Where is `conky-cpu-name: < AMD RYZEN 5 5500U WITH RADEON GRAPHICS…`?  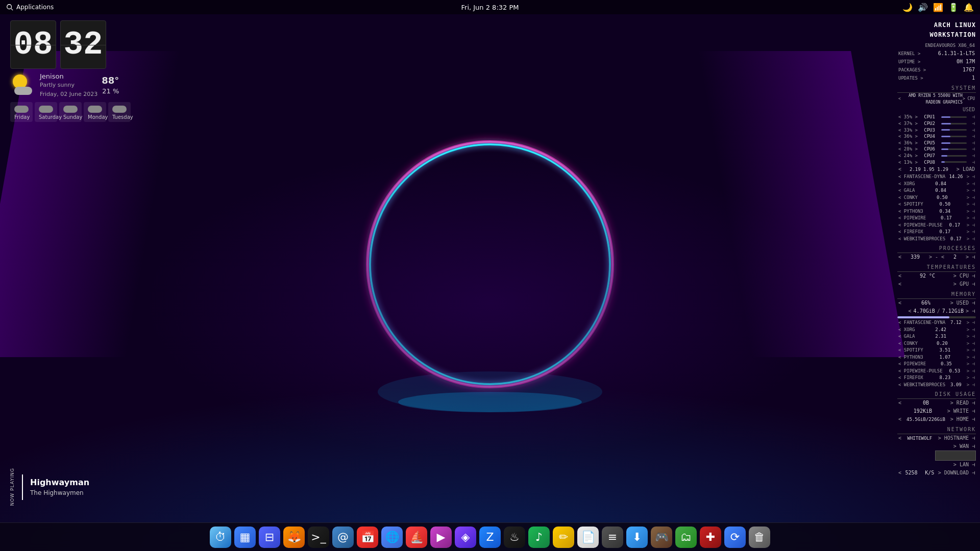
conky-cpu-name: < AMD RYZEN 5 5500U WITH RADEON GRAPHICS… is located at coordinates (937, 99).